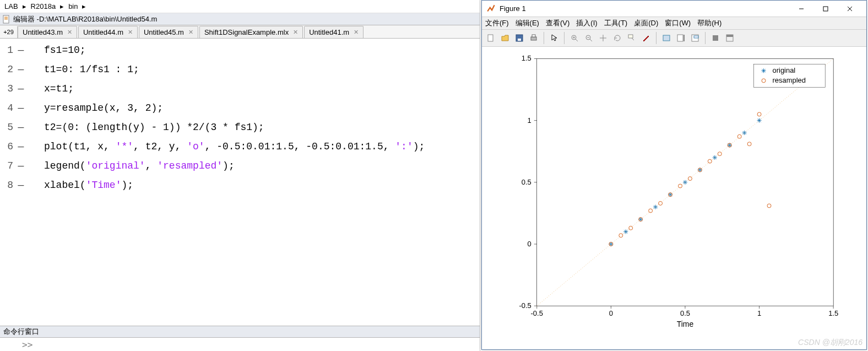 This screenshot has width=868, height=351. What do you see at coordinates (784, 71) in the screenshot?
I see `svg-text: original` at bounding box center [784, 71].